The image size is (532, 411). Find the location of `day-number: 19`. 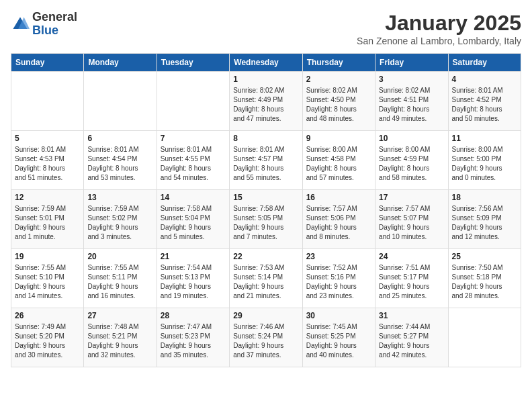

day-number: 19 is located at coordinates (47, 257).